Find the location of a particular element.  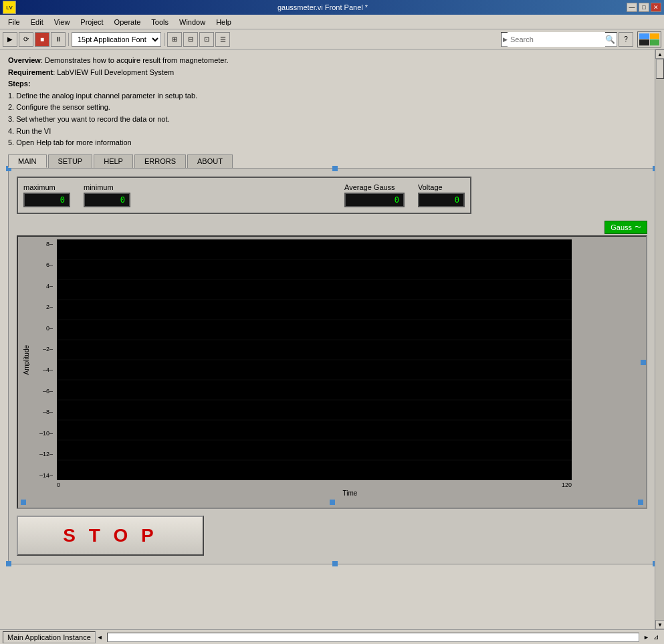

vertical-scrollbar: ▲ ▼ is located at coordinates (659, 340).